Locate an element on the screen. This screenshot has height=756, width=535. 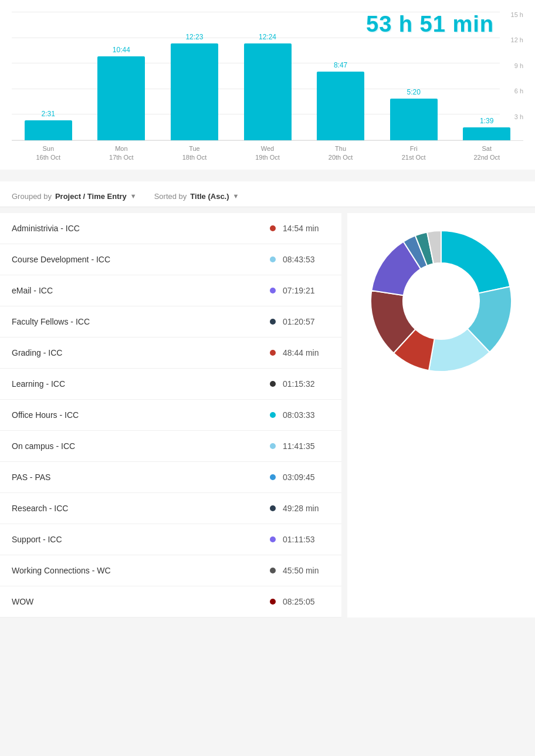
x-label-group: Wed19th Oct is located at coordinates (268, 155).